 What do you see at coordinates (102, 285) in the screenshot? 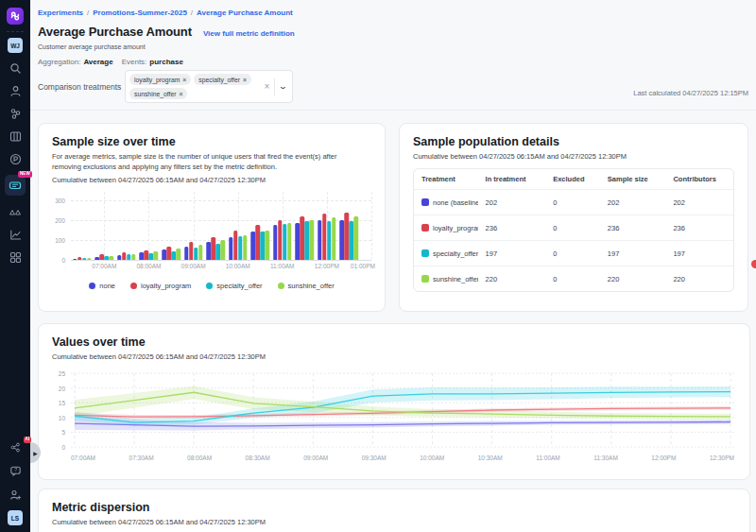
I see `legend-item: none` at bounding box center [102, 285].